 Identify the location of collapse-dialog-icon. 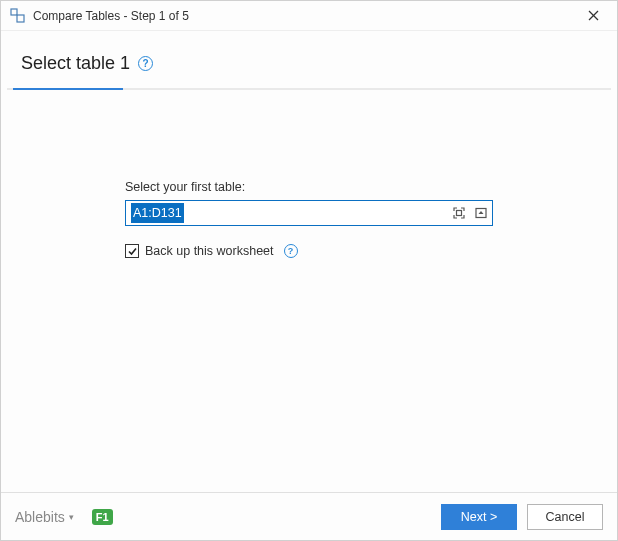
(481, 213).